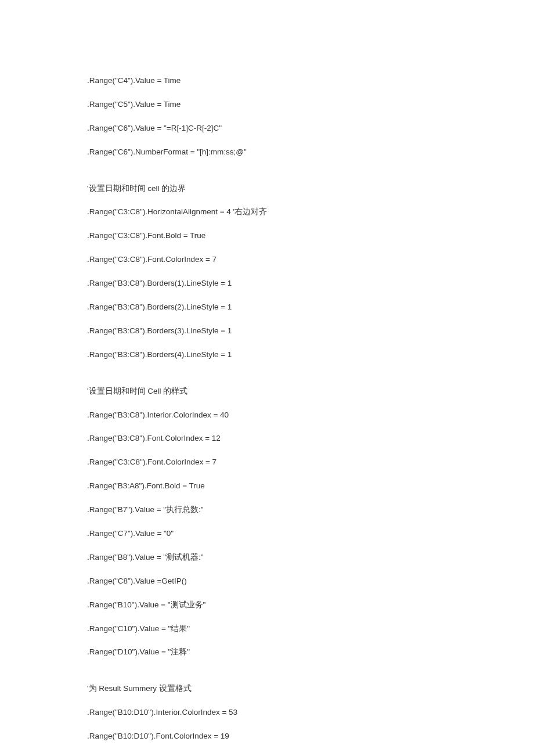 This screenshot has height=756, width=534. I want to click on code-line: .Range("C6").NumberFormat = "[h]:mm:ss;@…, so click(311, 152).